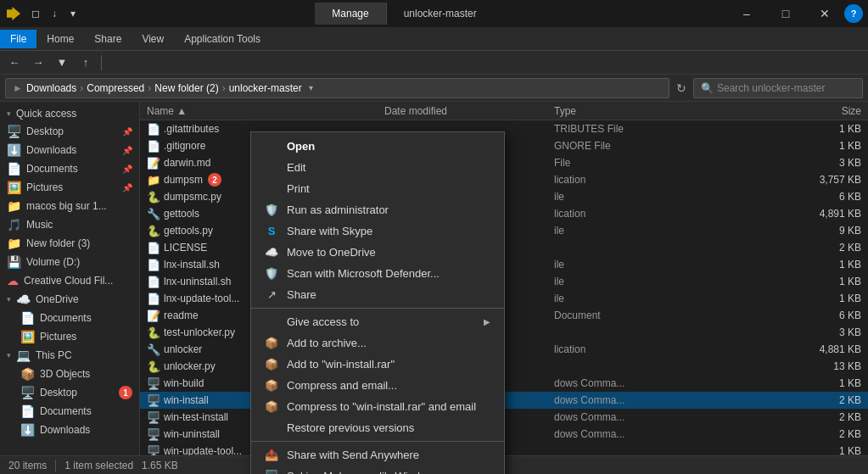 The height and width of the screenshot is (474, 868). I want to click on sidebar-item-pc-downloads: ⬇️ Downloads, so click(70, 430).